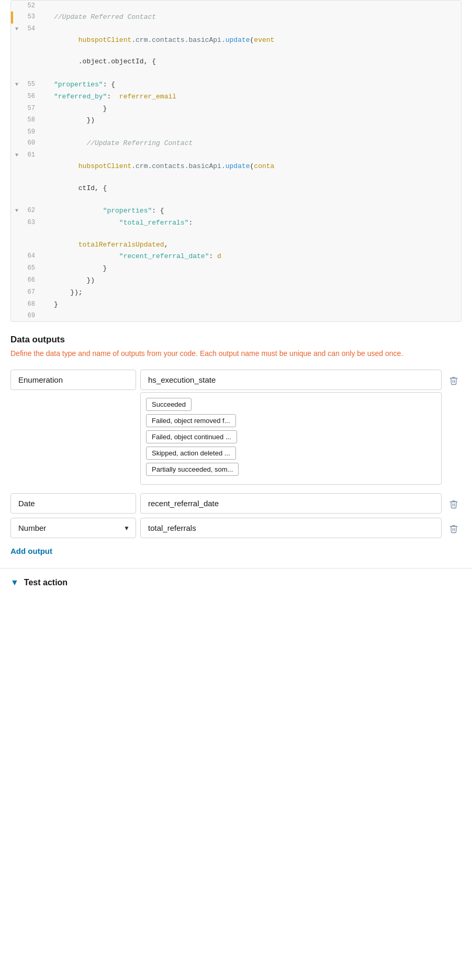  I want to click on code-line-53: 53 //Update Referred Contact, so click(236, 18).